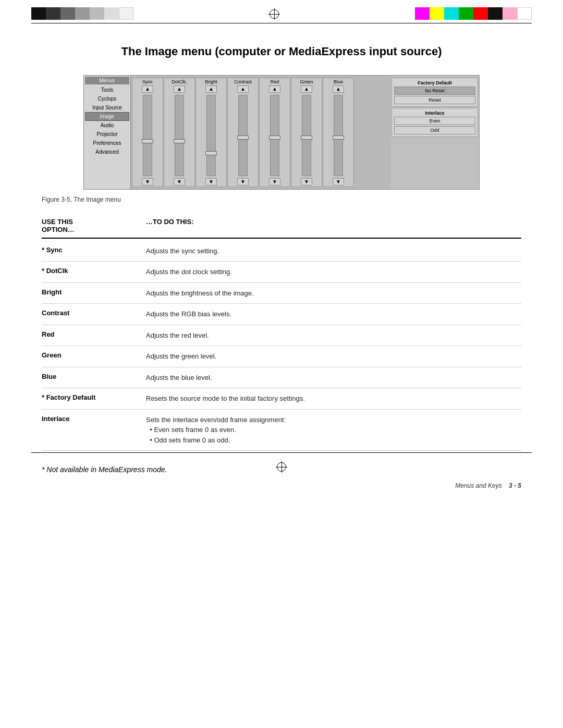 This screenshot has height=728, width=563. I want to click on figure-caption: Figure 3-5, The Image menu, so click(282, 200).